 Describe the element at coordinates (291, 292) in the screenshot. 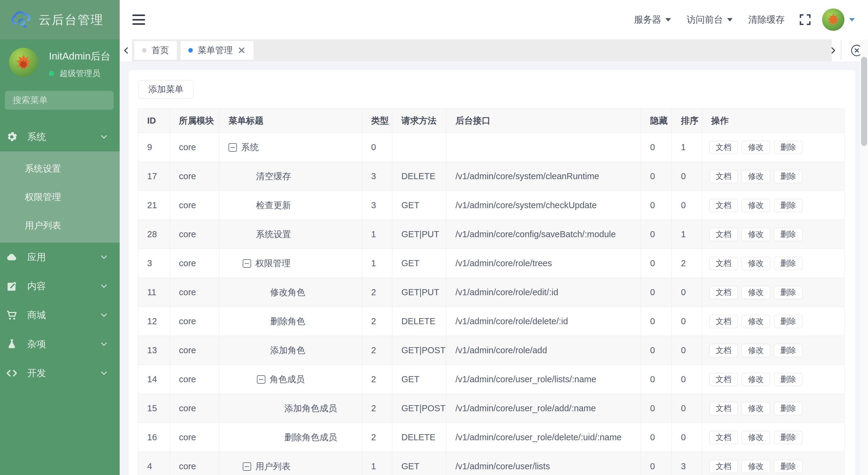

I see `cell-title: 修改角色` at that location.